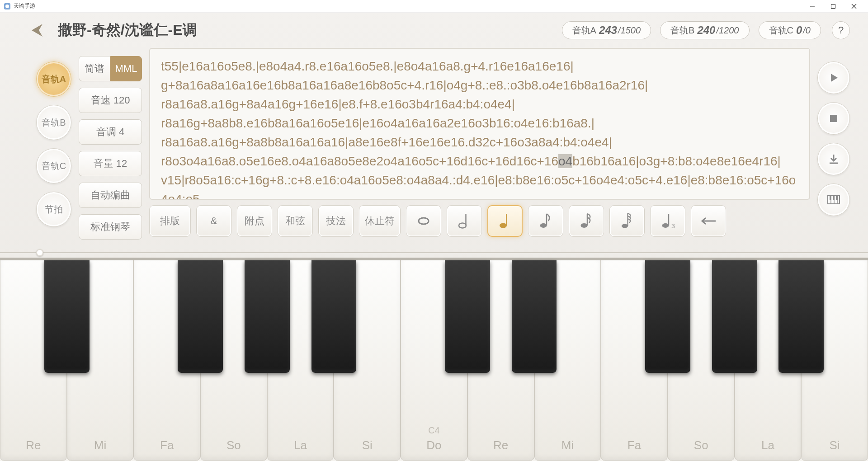 The image size is (868, 461). Describe the element at coordinates (834, 78) in the screenshot. I see `play-icon` at that location.